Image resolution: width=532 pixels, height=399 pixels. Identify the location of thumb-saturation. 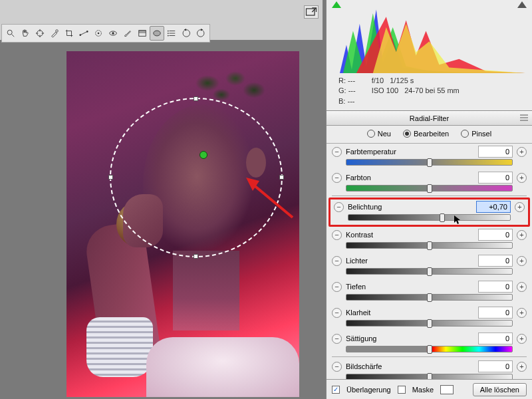
(430, 350).